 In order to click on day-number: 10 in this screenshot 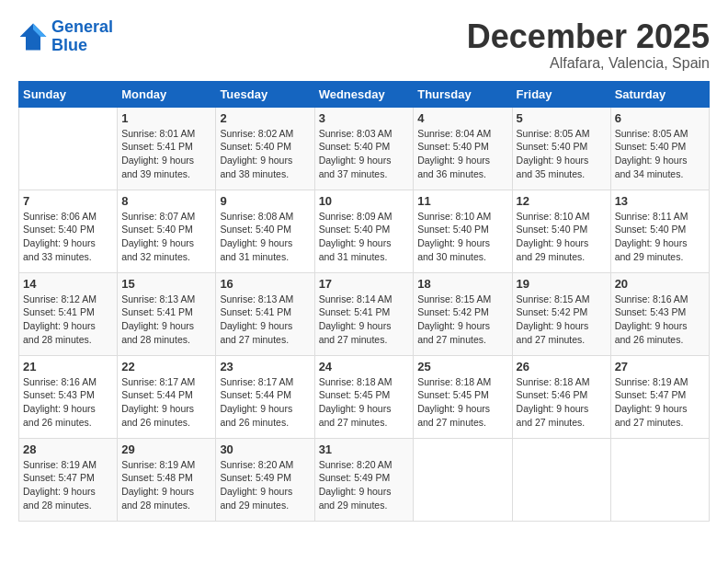, I will do `click(364, 201)`.